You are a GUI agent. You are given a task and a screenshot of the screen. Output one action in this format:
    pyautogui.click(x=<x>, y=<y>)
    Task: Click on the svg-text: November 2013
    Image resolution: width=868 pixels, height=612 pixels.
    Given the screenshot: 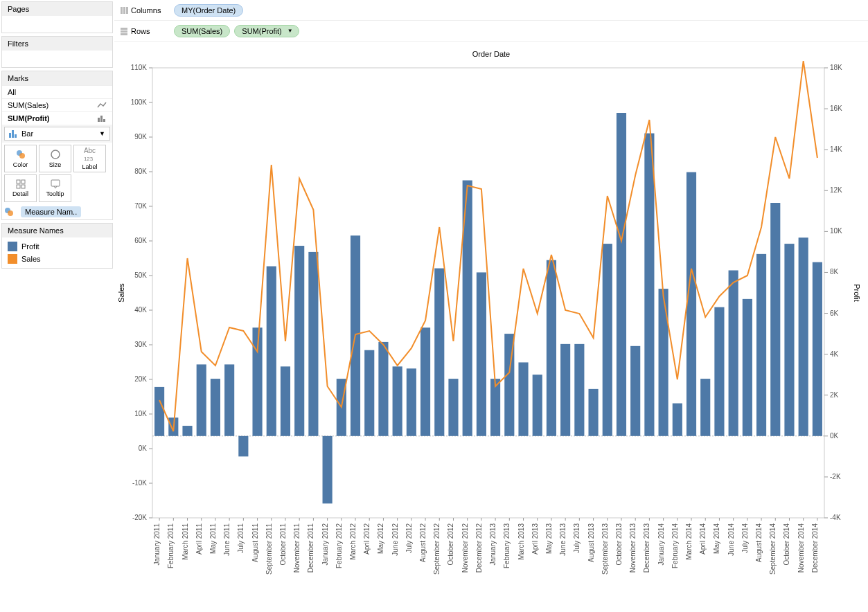 What is the action you would take?
    pyautogui.click(x=633, y=548)
    